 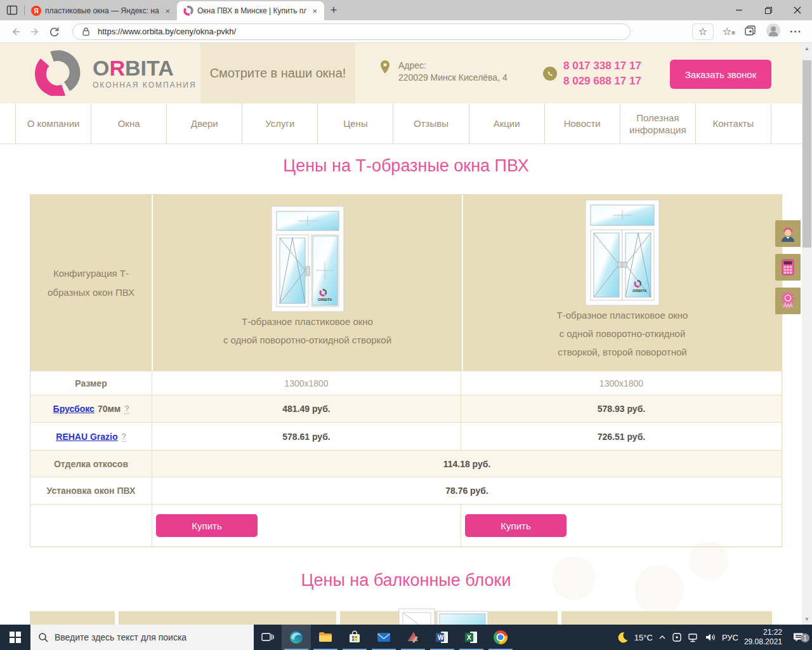 What do you see at coordinates (442, 637) in the screenshot?
I see `taskbar-word-button: W` at bounding box center [442, 637].